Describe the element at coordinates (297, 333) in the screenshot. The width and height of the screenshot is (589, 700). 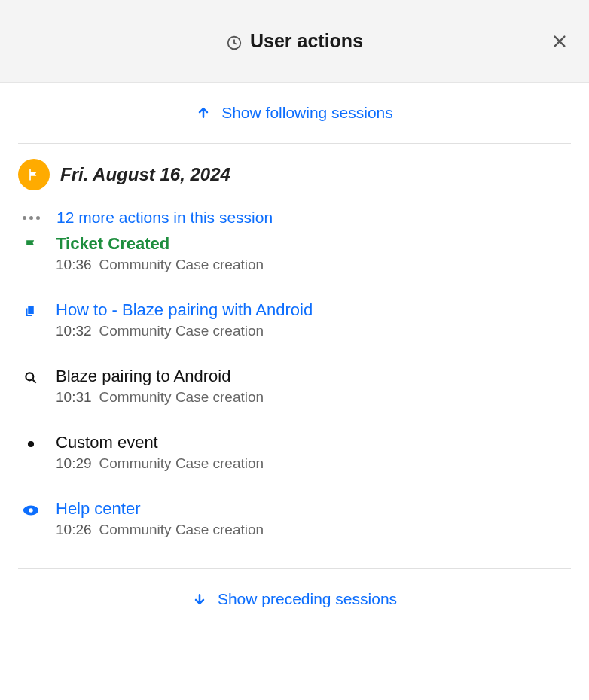
I see `timeline-item: How to - Blaze pairing with Android 10:3…` at that location.